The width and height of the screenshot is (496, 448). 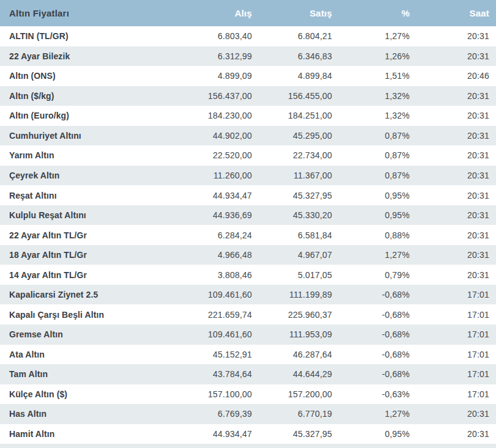 I want to click on instrument-name-cell: Kapalicarsi Ziynet 2.5, so click(x=76, y=295).